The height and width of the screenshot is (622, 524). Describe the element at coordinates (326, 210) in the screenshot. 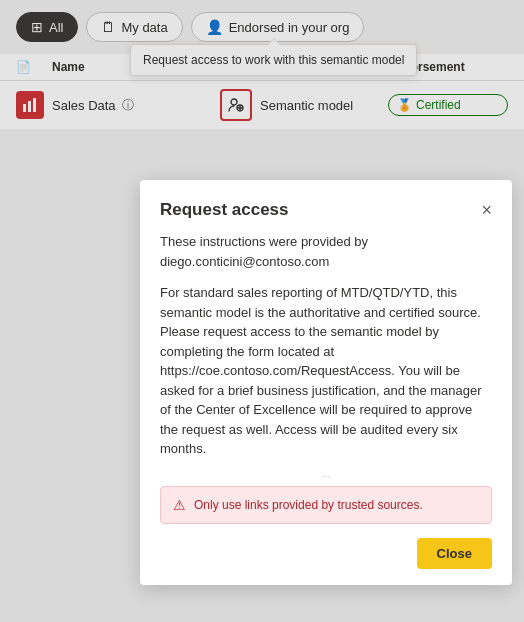

I see `modal-header: Request access ×` at that location.